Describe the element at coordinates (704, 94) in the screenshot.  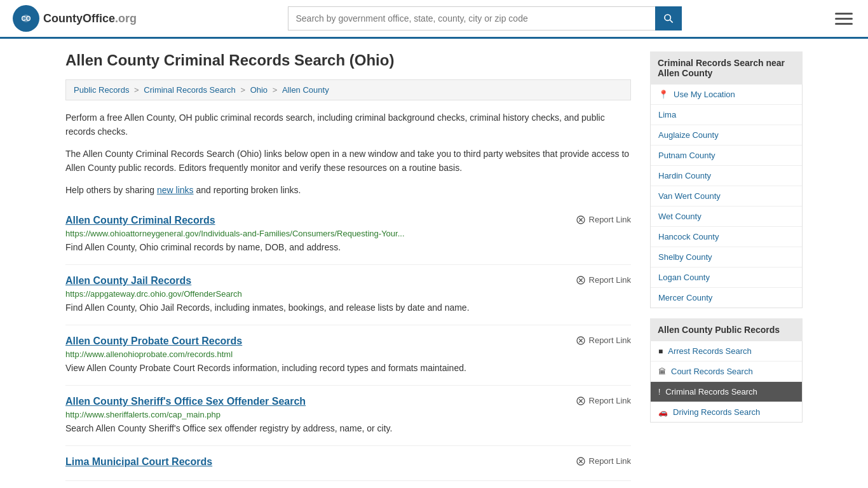
I see `sidebar-nearby-link-0: Use My Location` at that location.